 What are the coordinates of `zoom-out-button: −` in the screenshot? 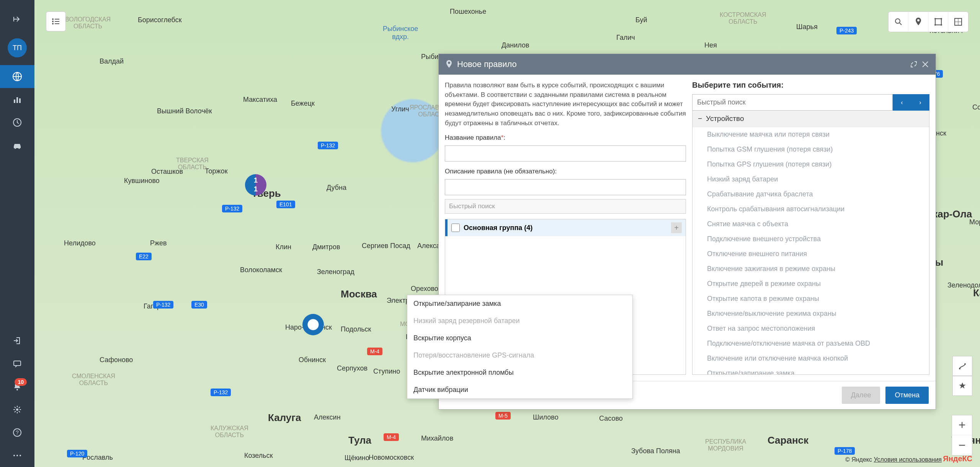 It's located at (962, 445).